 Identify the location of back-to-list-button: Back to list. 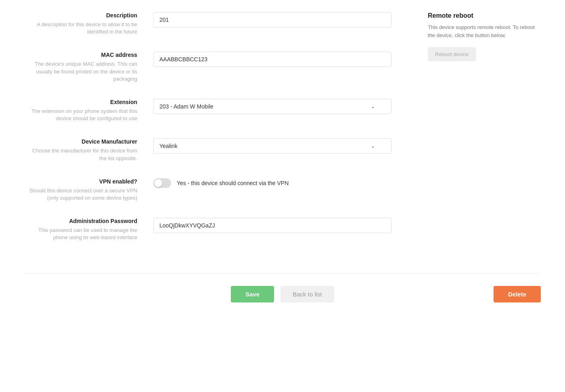
(308, 294).